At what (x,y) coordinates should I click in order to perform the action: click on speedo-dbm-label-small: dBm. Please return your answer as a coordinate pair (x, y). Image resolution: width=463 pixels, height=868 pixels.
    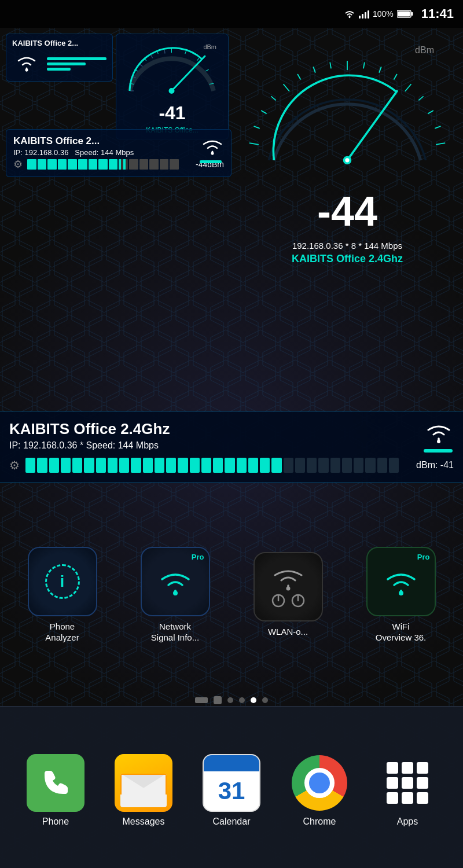
    Looking at the image, I should click on (210, 47).